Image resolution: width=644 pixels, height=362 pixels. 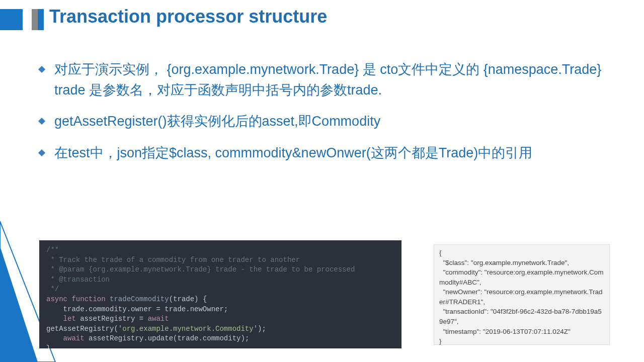 I want to click on code-string: 'org.example.mynetwork.Commodity', so click(x=188, y=329).